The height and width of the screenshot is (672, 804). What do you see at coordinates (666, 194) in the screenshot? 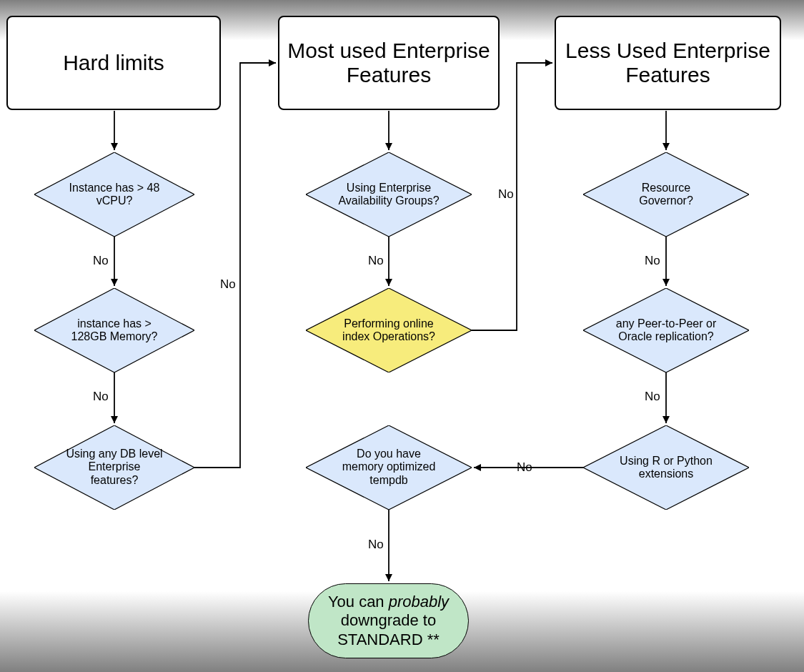
I see `decision-resource-governor: Resource Governor?` at bounding box center [666, 194].